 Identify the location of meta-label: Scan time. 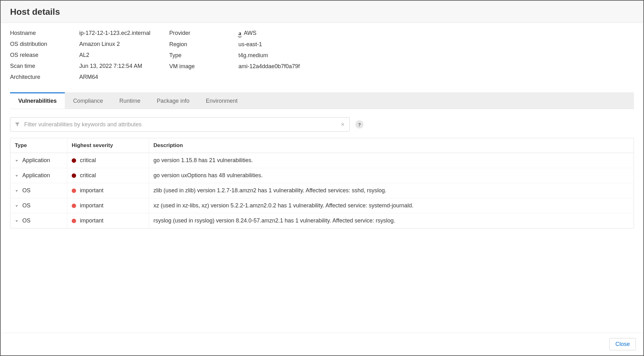
(45, 66).